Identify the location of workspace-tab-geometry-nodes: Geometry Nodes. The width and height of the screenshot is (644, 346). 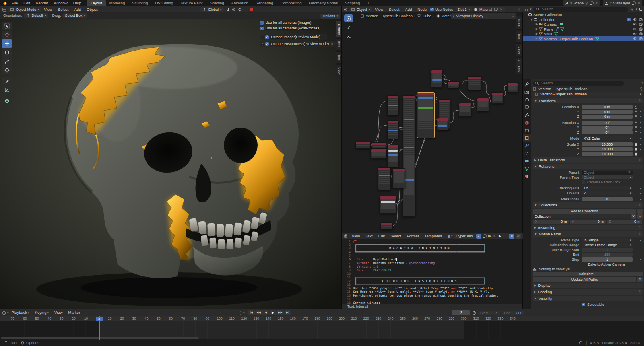
(324, 3).